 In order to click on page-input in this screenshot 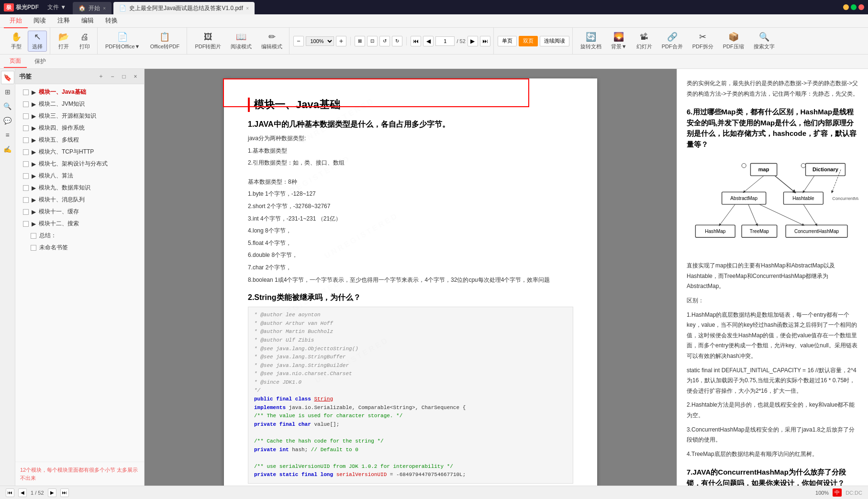, I will do `click(445, 41)`.